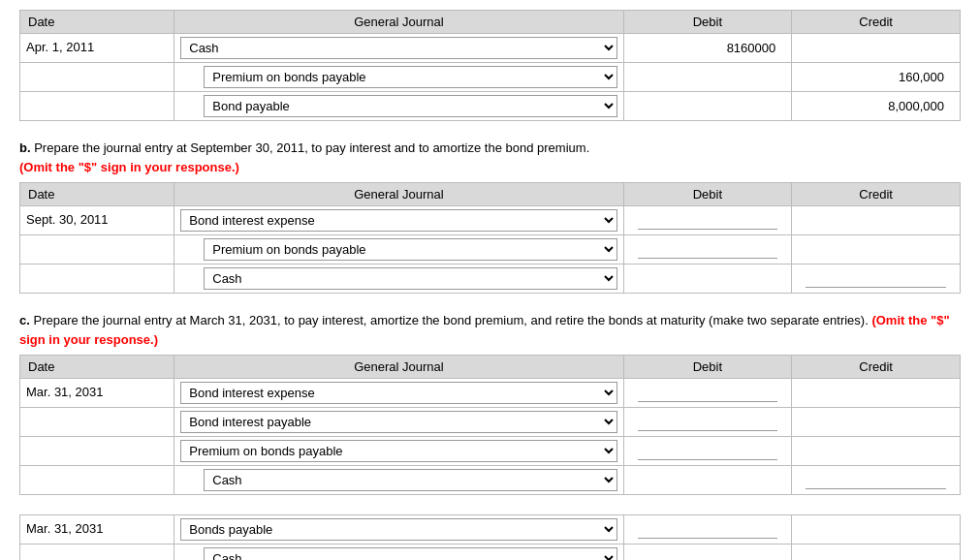  I want to click on table-row: Mar. 31, 2031 Bonds payable Cash Bond in…, so click(490, 530).